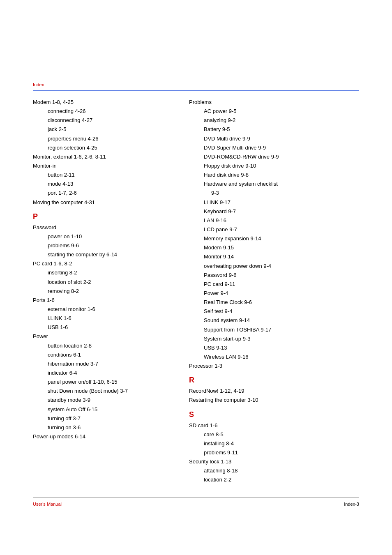 This screenshot has height=555, width=392. I want to click on section-letter-p: P, so click(105, 217).